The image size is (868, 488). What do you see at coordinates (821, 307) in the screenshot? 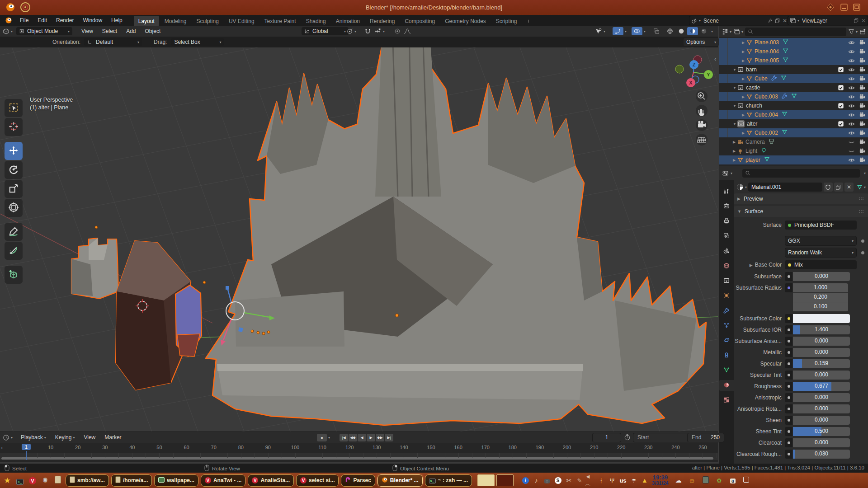
I see `subsurface-radius-value-2: 0.100` at bounding box center [821, 307].